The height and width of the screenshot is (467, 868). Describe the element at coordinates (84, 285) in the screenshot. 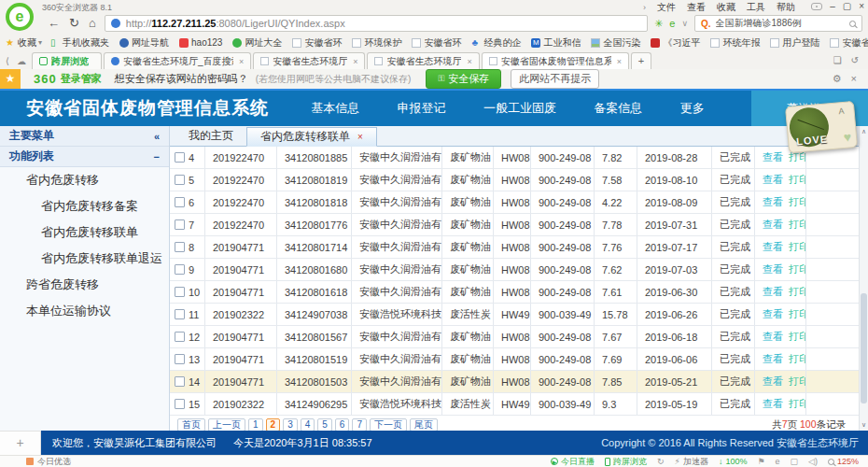

I see `sidebar-item: 跨省危废转移` at that location.